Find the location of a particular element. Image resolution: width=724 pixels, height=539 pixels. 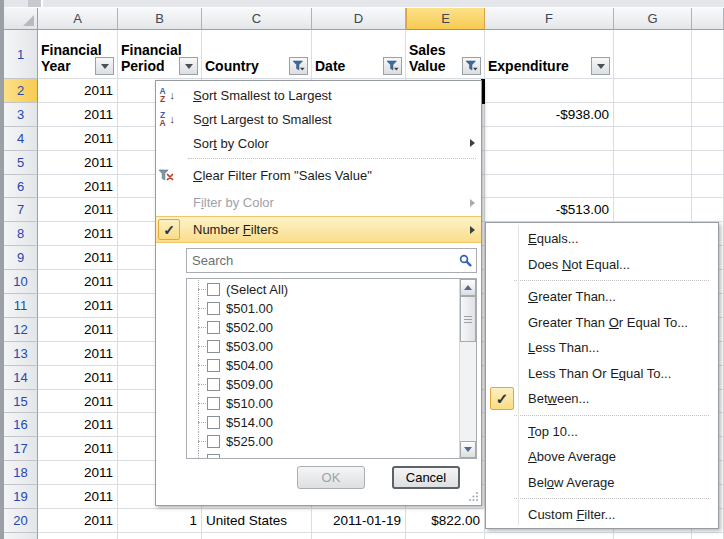

scroll-up-button is located at coordinates (468, 288).